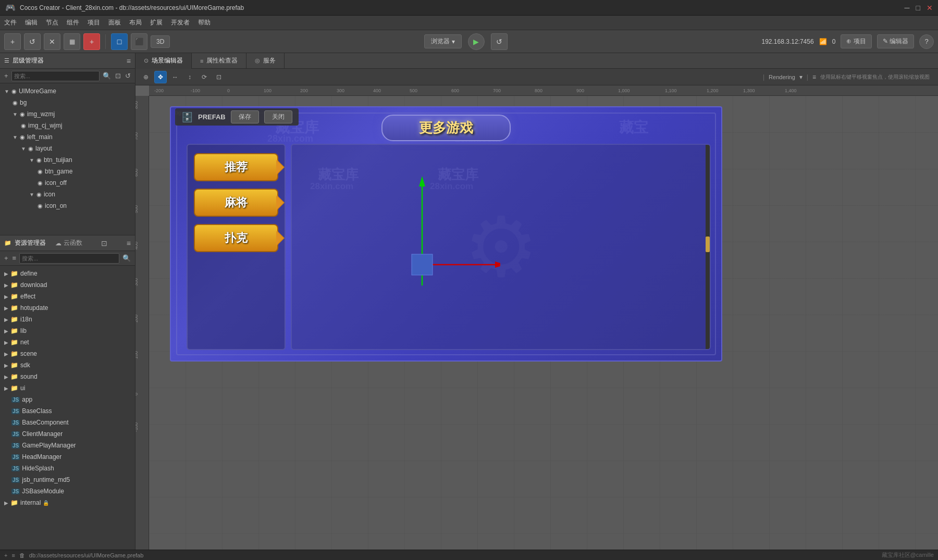  What do you see at coordinates (31, 23) in the screenshot?
I see `menu-edit: 编辑` at bounding box center [31, 23].